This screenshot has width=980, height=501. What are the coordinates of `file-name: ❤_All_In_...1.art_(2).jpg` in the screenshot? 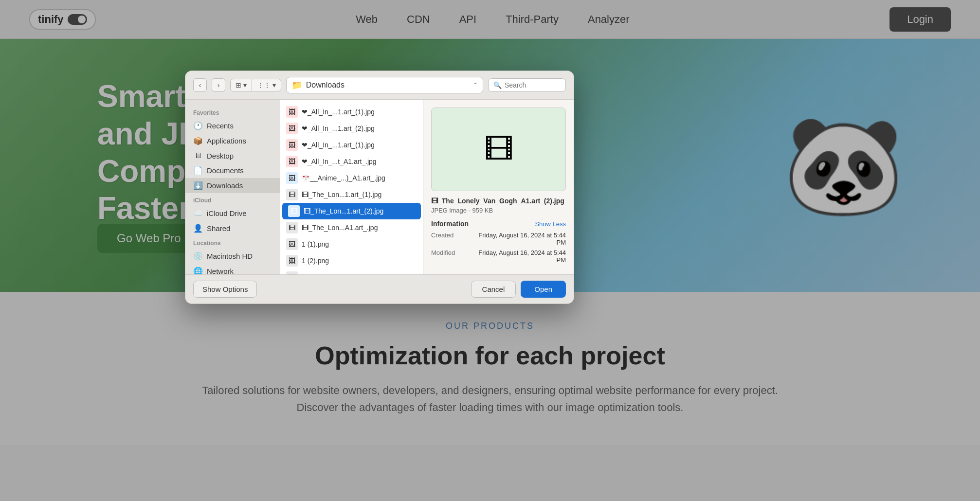 It's located at (338, 128).